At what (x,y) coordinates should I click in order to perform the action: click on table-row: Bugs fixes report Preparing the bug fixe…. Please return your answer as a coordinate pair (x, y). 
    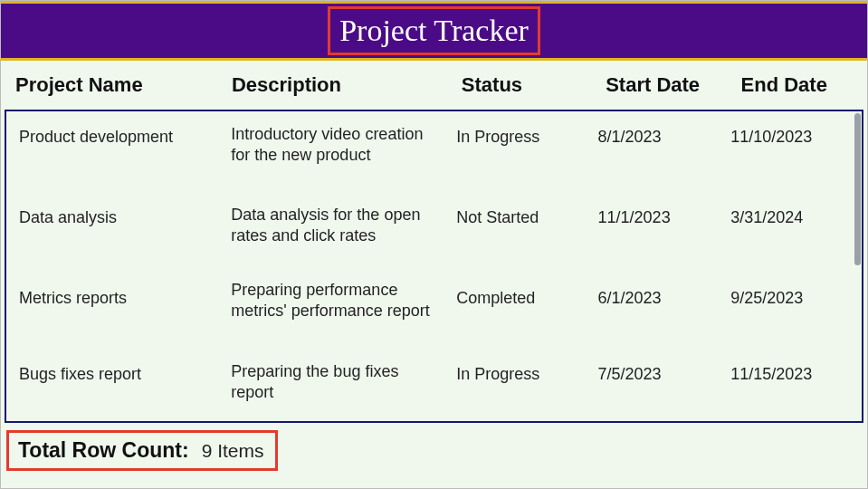
    Looking at the image, I should click on (429, 384).